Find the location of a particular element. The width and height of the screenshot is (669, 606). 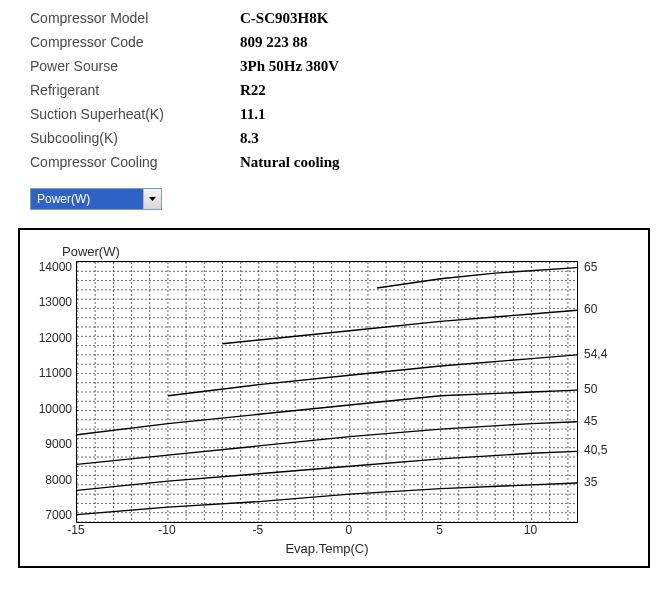

y-tick: 14000 is located at coordinates (53, 267).